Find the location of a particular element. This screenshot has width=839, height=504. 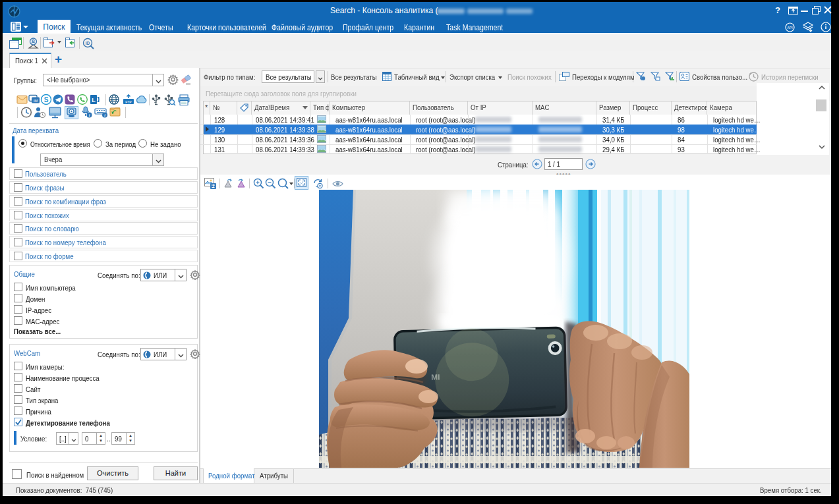

svg-text: API is located at coordinates (790, 28).